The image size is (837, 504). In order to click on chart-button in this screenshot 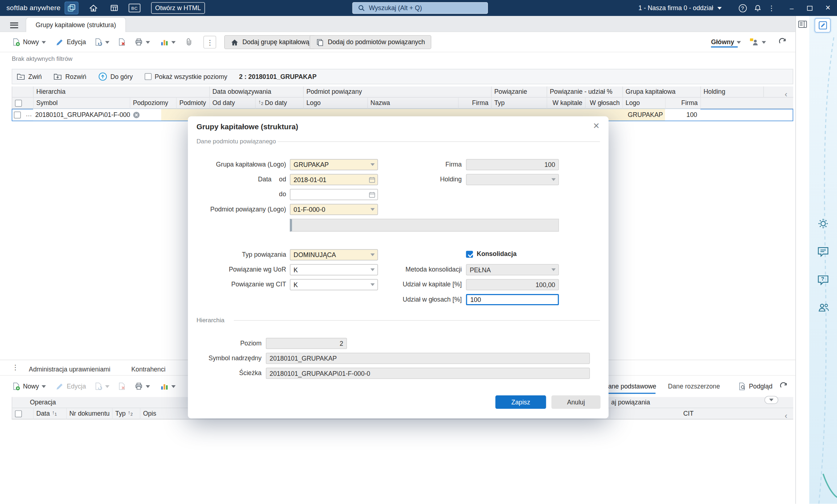, I will do `click(168, 42)`.